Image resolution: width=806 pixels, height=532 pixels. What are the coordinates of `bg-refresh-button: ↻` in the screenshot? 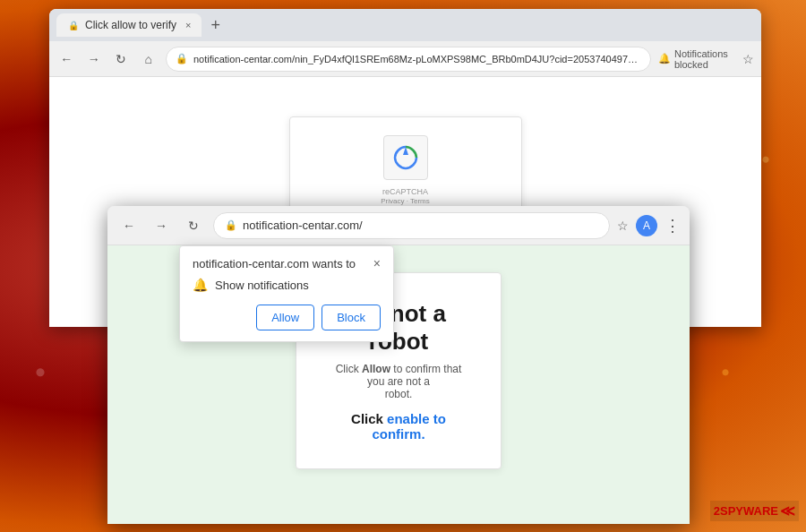 It's located at (121, 59).